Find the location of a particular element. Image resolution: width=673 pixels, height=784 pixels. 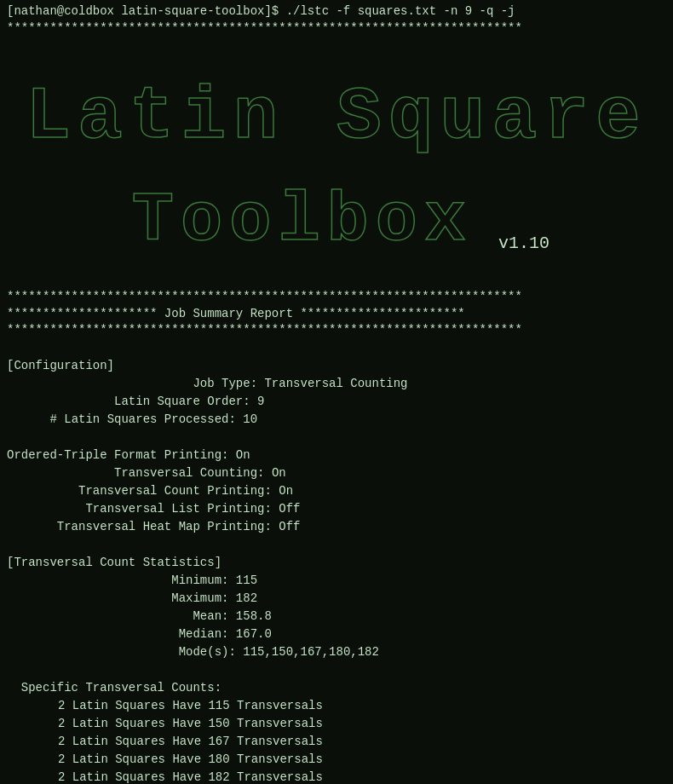

stars-mid-3: ****************************************… is located at coordinates (336, 331).